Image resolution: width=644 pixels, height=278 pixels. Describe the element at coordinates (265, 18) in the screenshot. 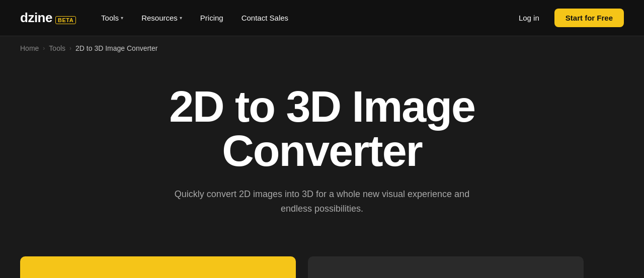

I see `nav-item-contact-sales: Contact Sales` at that location.